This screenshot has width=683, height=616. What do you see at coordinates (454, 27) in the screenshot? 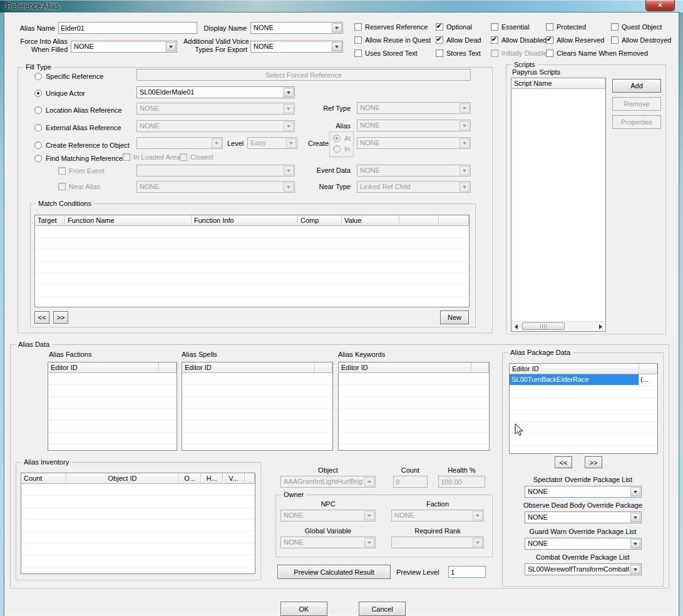
I see `flag-optional: Optional` at bounding box center [454, 27].